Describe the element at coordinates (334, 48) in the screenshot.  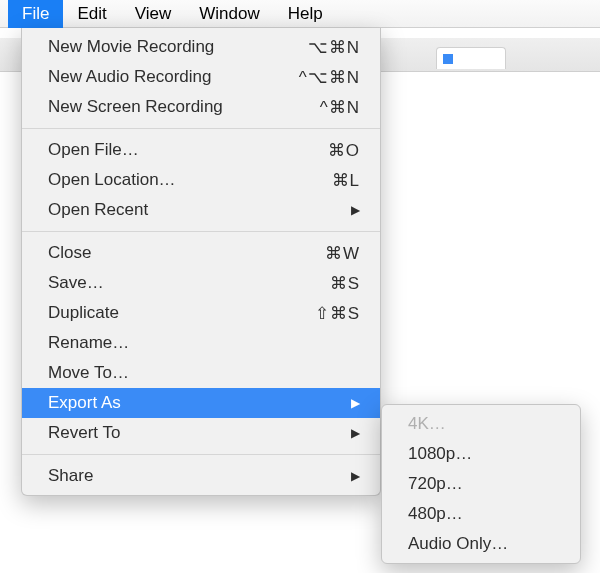
I see `menu-item-shortcut: ⌥⌘N` at that location.